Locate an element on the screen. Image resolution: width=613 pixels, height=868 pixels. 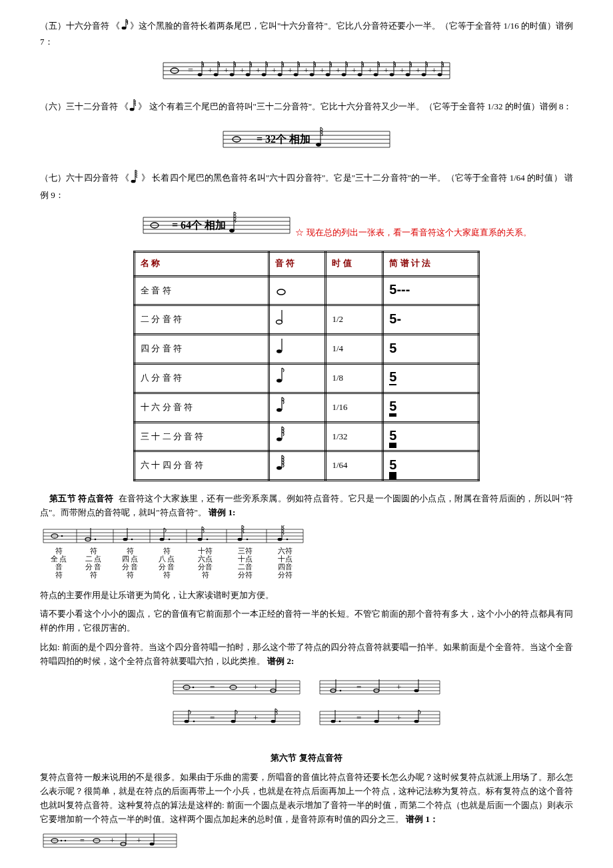
svg-text: 分符 is located at coordinates (245, 575).